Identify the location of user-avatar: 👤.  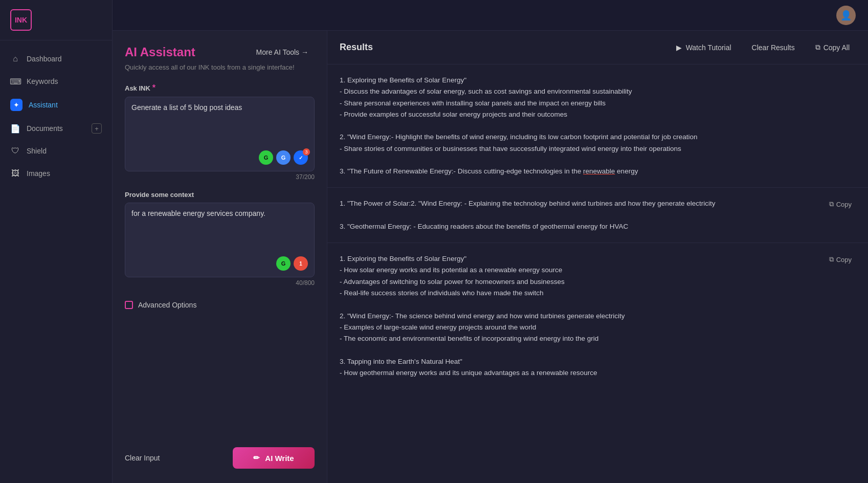
(846, 15).